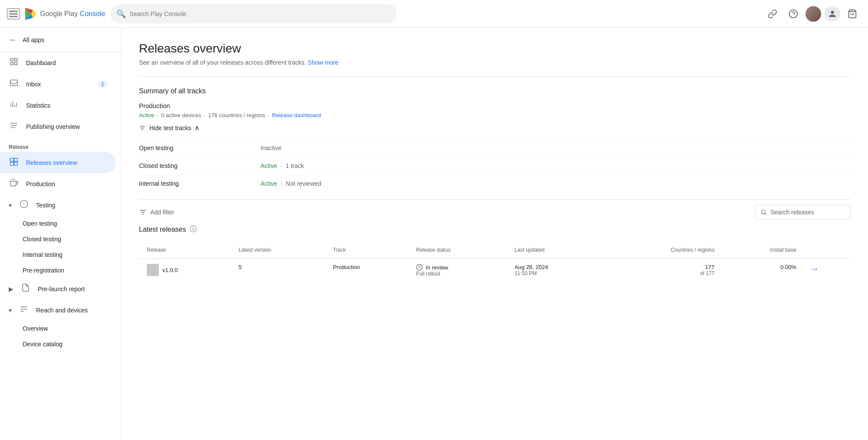 This screenshot has width=868, height=440. Describe the element at coordinates (556, 273) in the screenshot. I see `last-updated-time: 11:50 PM` at that location.